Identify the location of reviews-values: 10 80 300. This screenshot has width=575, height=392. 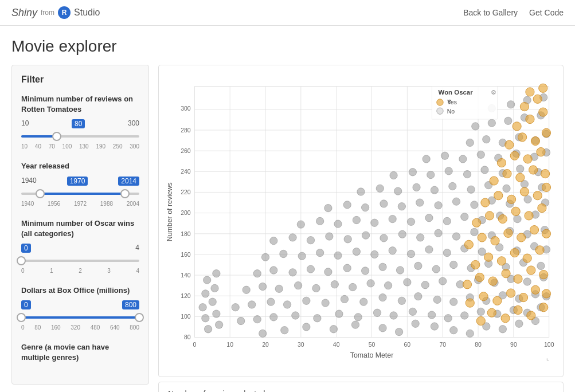
(80, 124).